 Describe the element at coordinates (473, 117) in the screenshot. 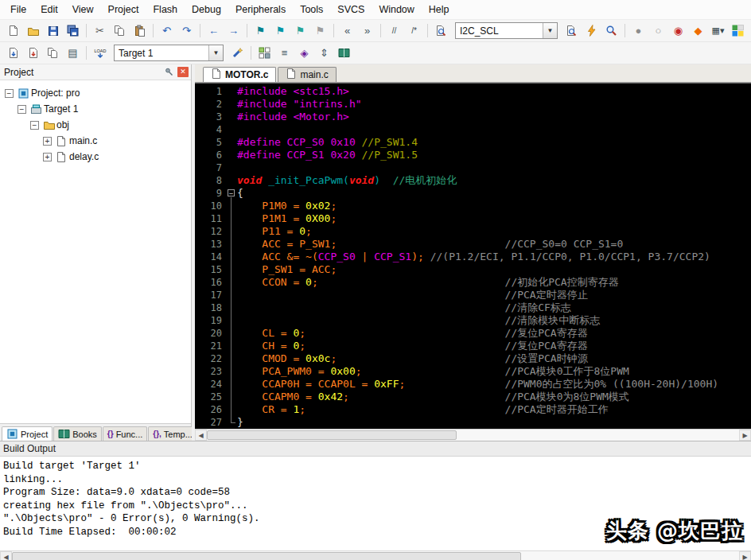

I see `code-line: 3#include <Motor.h>` at that location.